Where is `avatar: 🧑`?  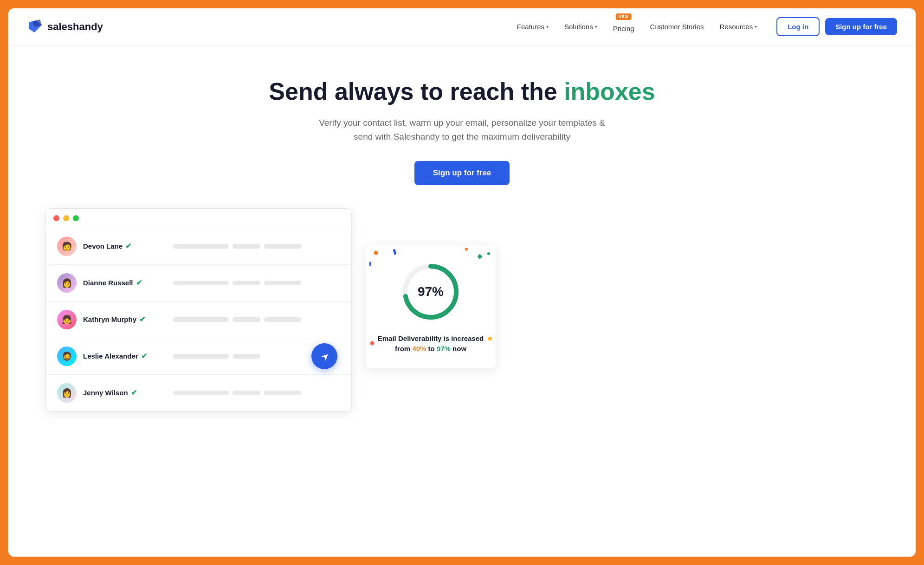 avatar: 🧑 is located at coordinates (67, 246).